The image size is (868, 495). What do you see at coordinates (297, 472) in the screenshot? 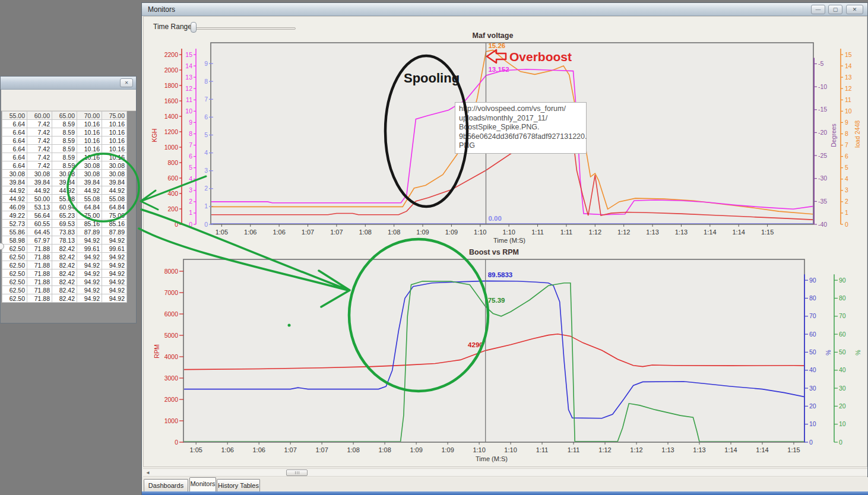
I see `scrollbar-thumb` at bounding box center [297, 472].